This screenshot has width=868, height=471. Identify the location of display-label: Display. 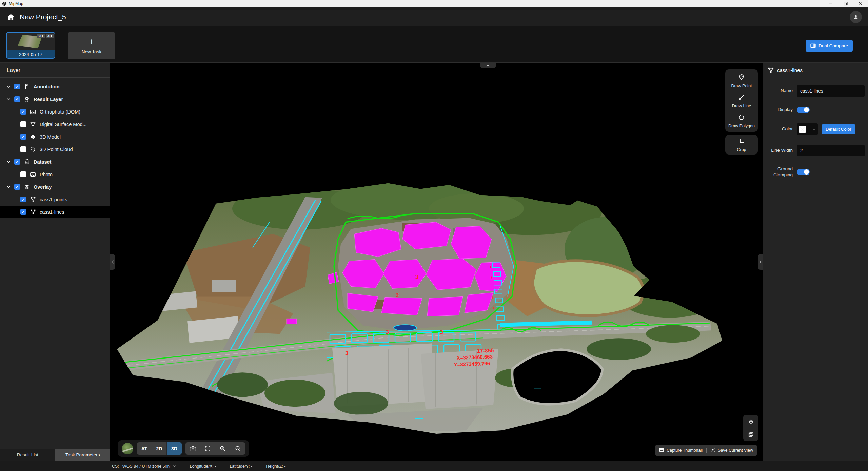
(779, 110).